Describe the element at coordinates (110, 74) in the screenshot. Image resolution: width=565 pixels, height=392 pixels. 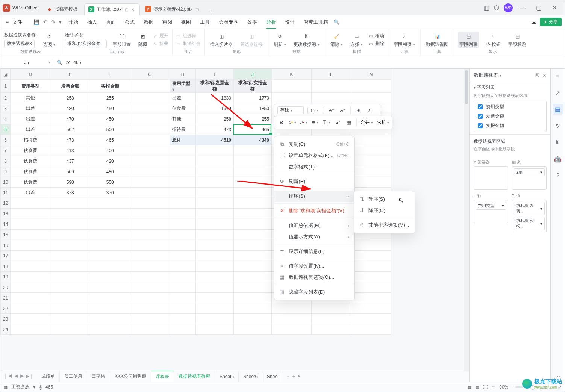
I see `col-header: F` at that location.